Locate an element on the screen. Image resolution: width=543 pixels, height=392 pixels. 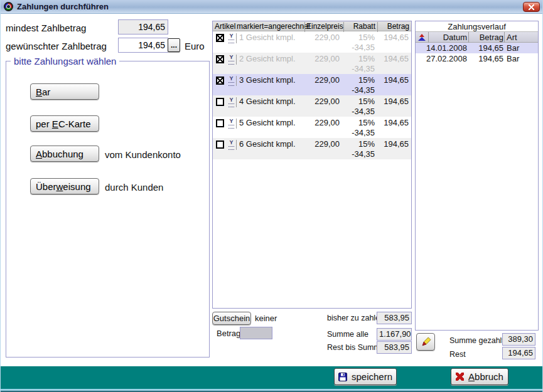
min-amount-field is located at coordinates (143, 27).